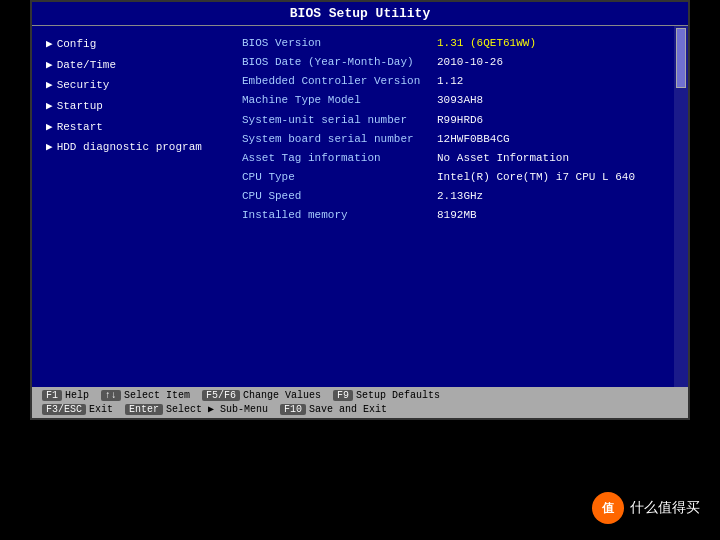  I want to click on scrollbar, so click(681, 206).